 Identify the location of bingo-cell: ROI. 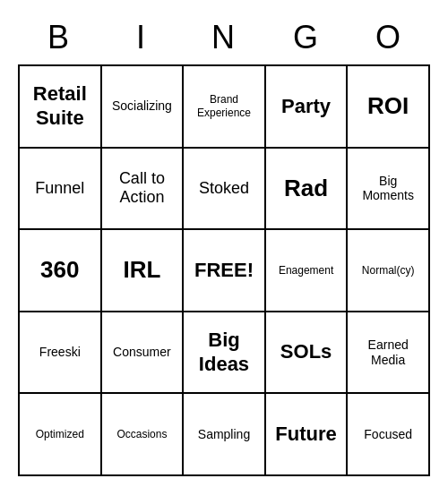
(389, 107).